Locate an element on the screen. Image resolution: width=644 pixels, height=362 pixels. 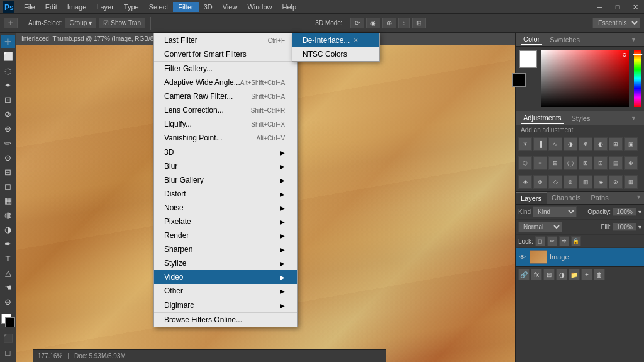
layers-panel-collapse: ▼ is located at coordinates (639, 198).